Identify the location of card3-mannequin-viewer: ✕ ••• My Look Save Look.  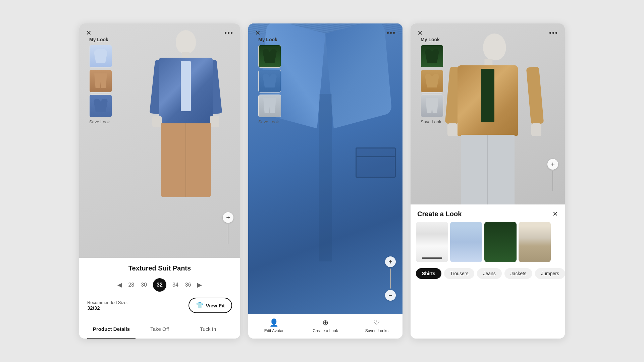
(488, 114).